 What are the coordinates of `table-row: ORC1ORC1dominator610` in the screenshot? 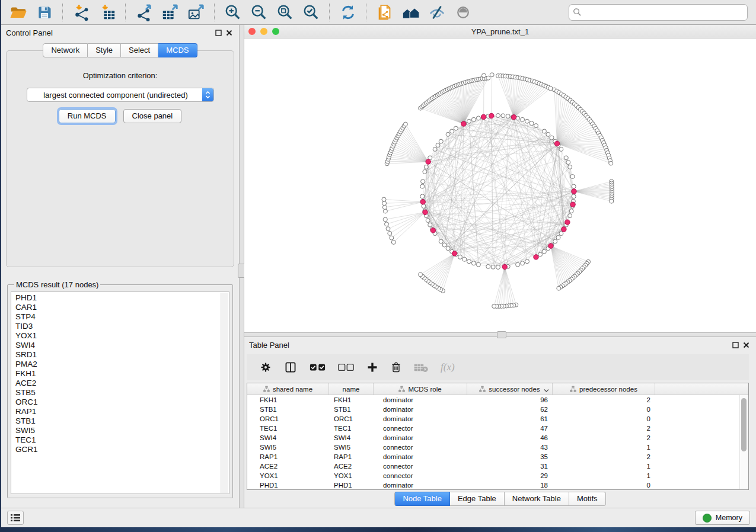 It's located at (498, 419).